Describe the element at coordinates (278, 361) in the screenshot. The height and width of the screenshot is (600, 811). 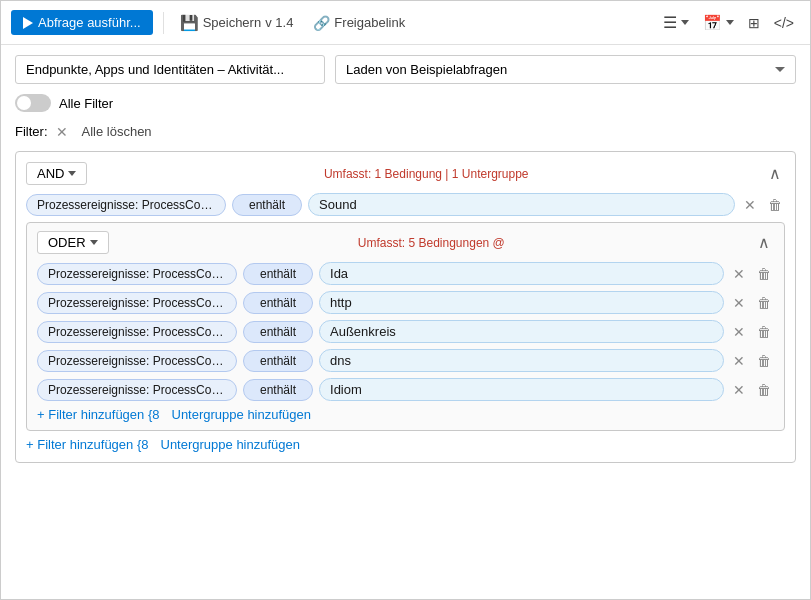
I see `or-op-label-3: enthält` at that location.